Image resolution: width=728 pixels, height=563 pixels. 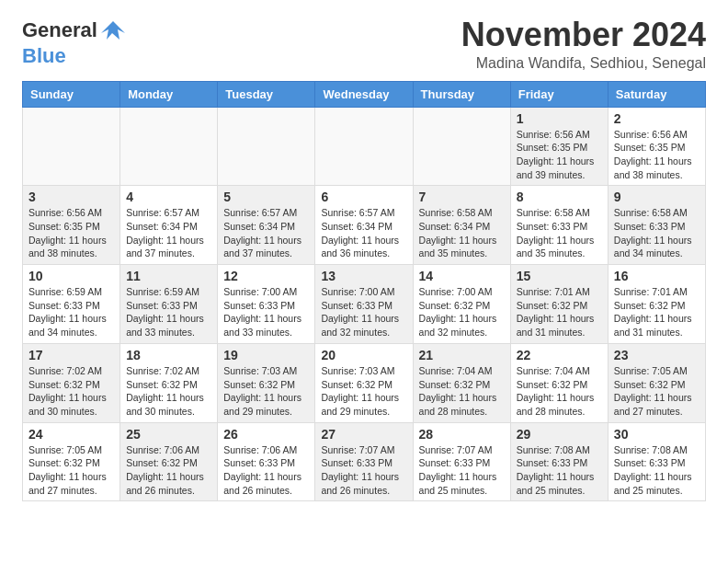 I want to click on calendar-day-cell: 20Sunrise: 7:03 AM Sunset: 6:32 PM Dayli…, so click(x=364, y=383).